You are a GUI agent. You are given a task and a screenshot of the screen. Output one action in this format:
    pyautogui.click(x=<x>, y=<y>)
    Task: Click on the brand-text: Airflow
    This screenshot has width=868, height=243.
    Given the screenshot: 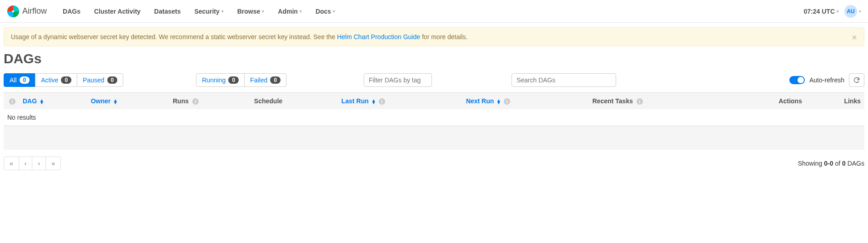 What is the action you would take?
    pyautogui.click(x=35, y=11)
    